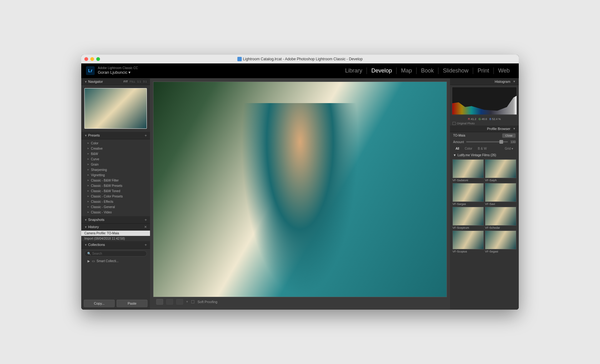 The height and width of the screenshot is (364, 600). What do you see at coordinates (180, 302) in the screenshot?
I see `compare-view-icon` at bounding box center [180, 302].